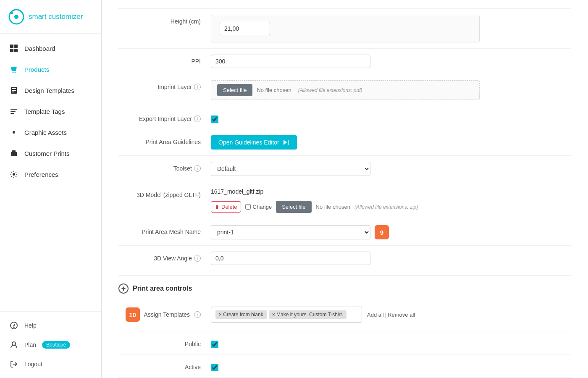 The width and height of the screenshot is (588, 378). What do you see at coordinates (345, 259) in the screenshot?
I see `view-angle-row: 3D View Angle i` at bounding box center [345, 259].